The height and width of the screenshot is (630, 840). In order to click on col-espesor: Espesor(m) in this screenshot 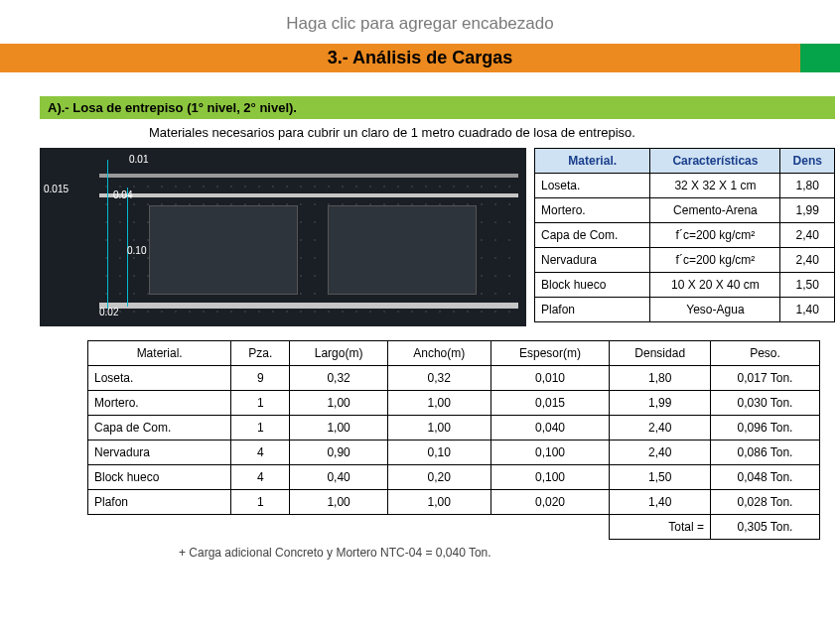, I will do `click(550, 353)`.